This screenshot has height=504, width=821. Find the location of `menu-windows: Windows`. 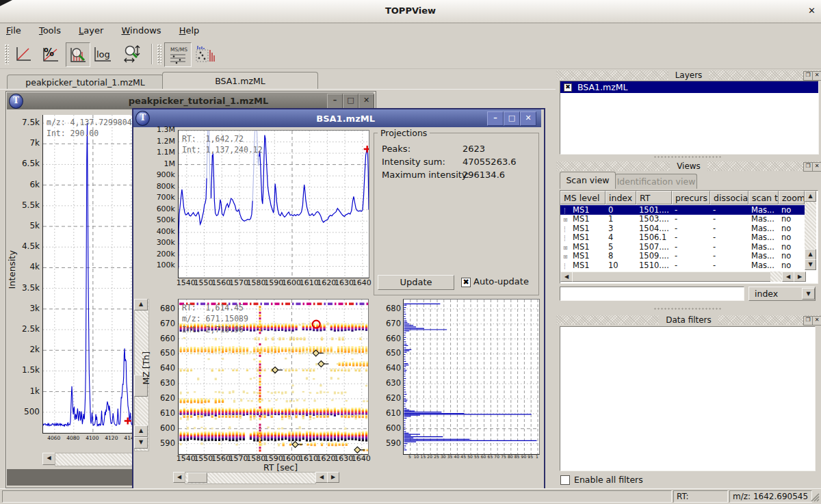

menu-windows: Windows is located at coordinates (143, 30).